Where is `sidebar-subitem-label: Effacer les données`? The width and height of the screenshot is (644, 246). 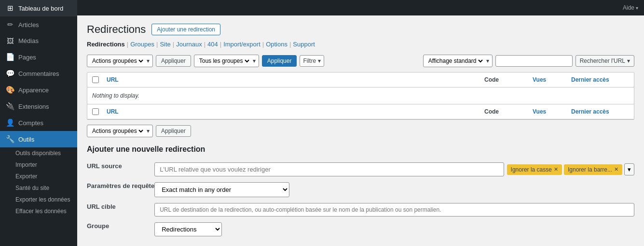 sidebar-subitem-label: Effacer les données is located at coordinates (41, 211).